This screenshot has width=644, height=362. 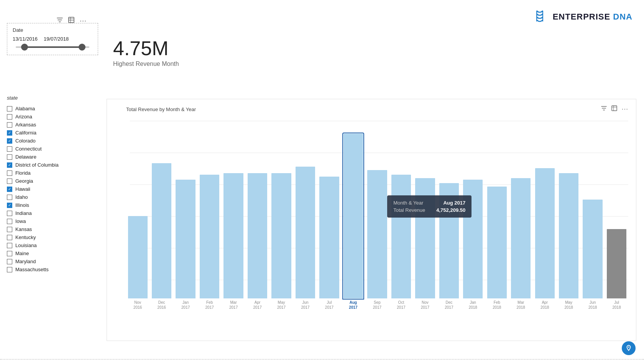 What do you see at coordinates (146, 64) in the screenshot?
I see `kpi-label: Highest Revenue Month` at bounding box center [146, 64].